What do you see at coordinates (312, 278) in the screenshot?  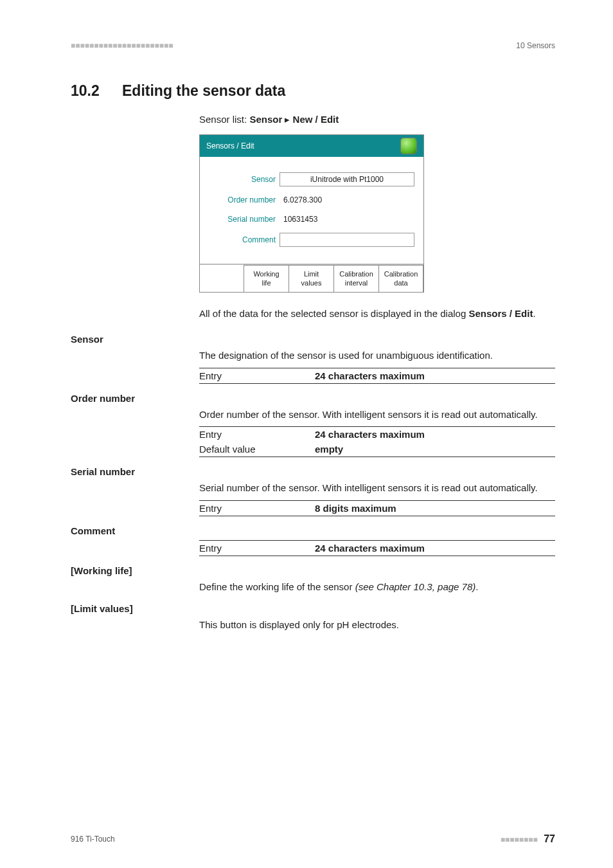 I see `dialog-footer: Working life Limit values Calibration in…` at bounding box center [312, 278].